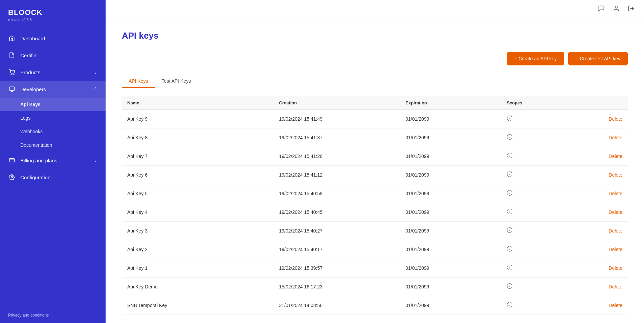  What do you see at coordinates (95, 160) in the screenshot?
I see `chevron-down-billing-icon: ⌄` at bounding box center [95, 160].